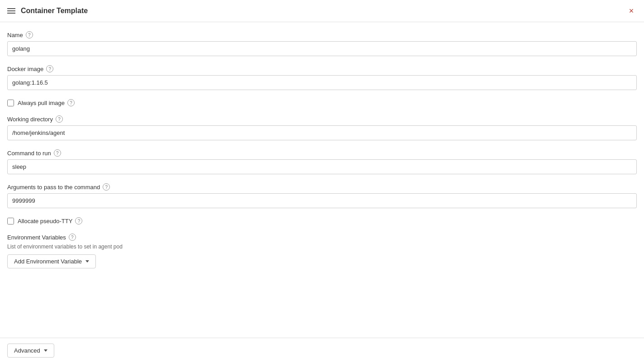 Image resolution: width=644 pixels, height=363 pixels. What do you see at coordinates (106, 187) in the screenshot?
I see `arguments-help-icon: ?` at bounding box center [106, 187].